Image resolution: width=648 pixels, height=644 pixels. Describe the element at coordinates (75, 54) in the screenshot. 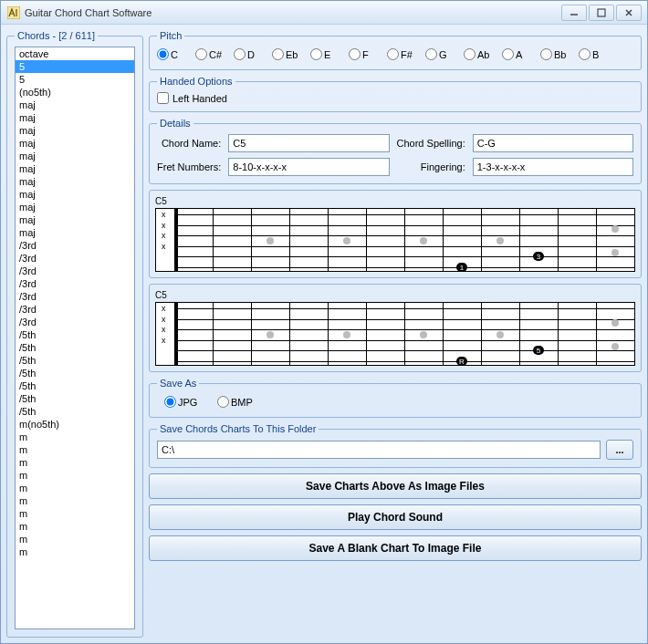

I see `list-item: octave` at that location.